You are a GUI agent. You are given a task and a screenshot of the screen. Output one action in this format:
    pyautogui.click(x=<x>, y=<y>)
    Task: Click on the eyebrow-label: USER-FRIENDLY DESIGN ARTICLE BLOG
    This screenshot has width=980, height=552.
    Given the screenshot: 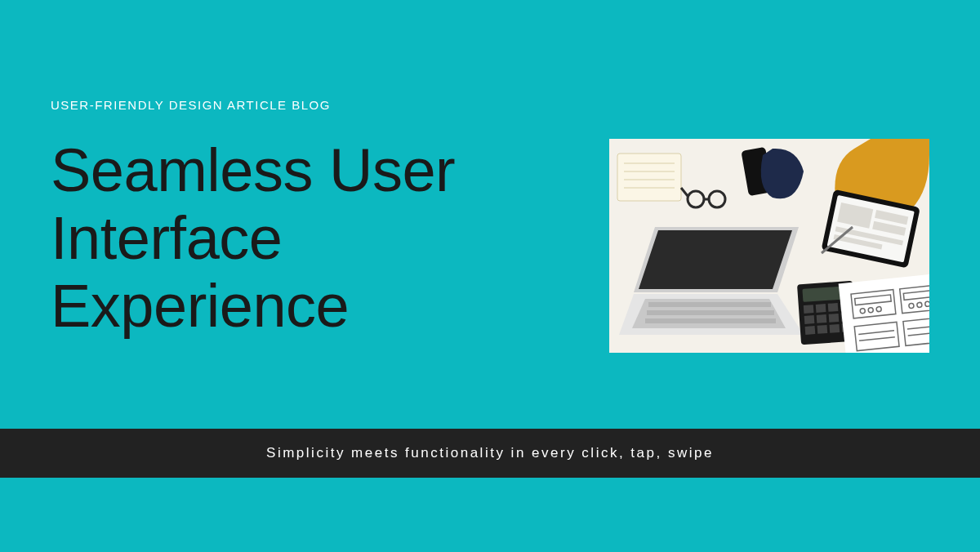 What is the action you would take?
    pyautogui.click(x=191, y=105)
    